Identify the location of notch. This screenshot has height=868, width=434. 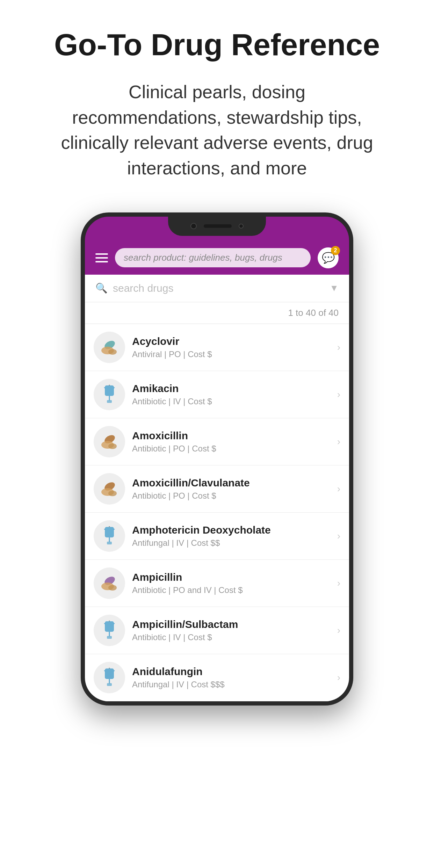
(217, 226).